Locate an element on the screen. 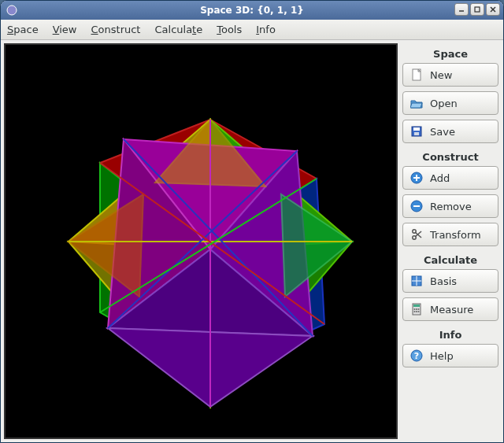 The image size is (504, 443). section-title-construct: Construct is located at coordinates (450, 156).